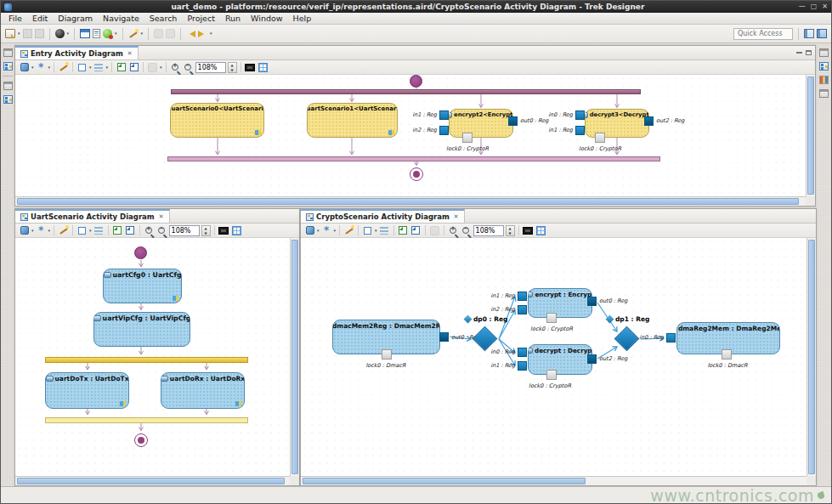 Image resolution: width=832 pixels, height=504 pixels. I want to click on open-perspective-icon, so click(809, 34).